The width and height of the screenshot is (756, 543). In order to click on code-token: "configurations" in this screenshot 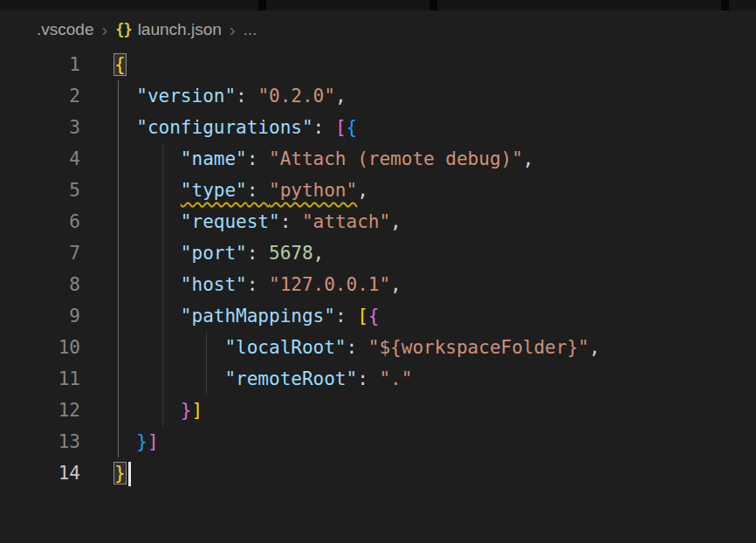, I will do `click(224, 127)`.